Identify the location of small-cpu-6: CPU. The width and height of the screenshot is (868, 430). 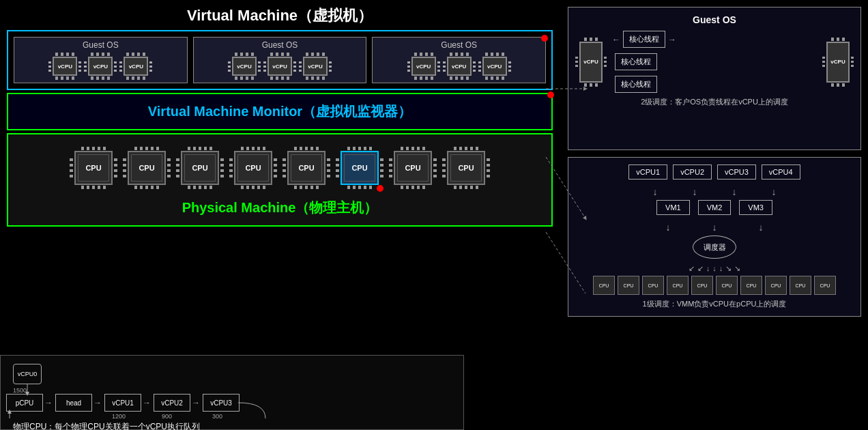
(727, 285).